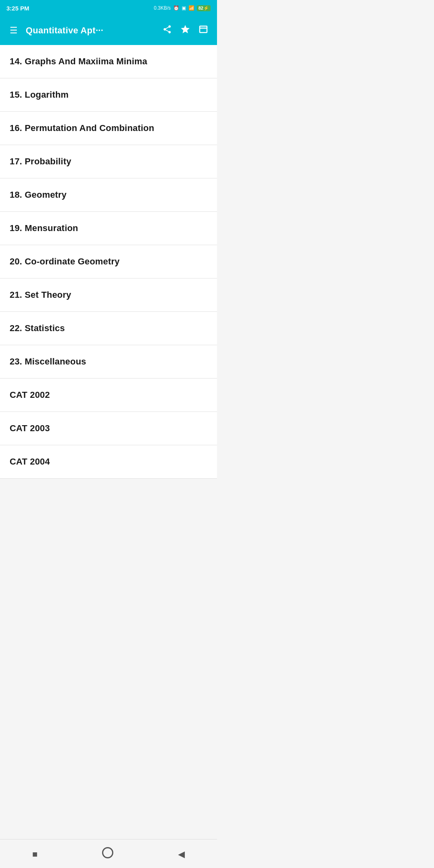 Image resolution: width=434 pixels, height=868 pixels. What do you see at coordinates (48, 362) in the screenshot?
I see `list-item-label: 23. Miscellaneous` at bounding box center [48, 362].